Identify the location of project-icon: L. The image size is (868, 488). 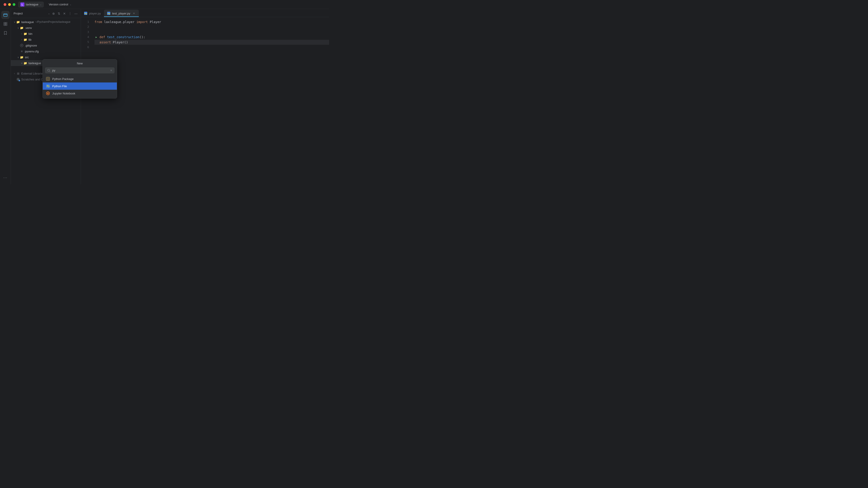
(22, 4).